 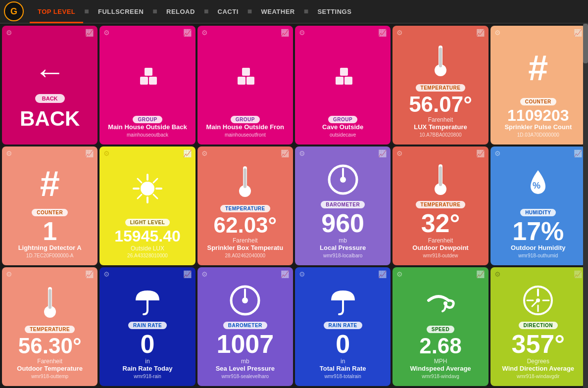 What do you see at coordinates (147, 327) in the screenshot?
I see `rain1-card: ⚙ 📈 RAIN RATE 0 in Rain Rate Today wmr91…` at bounding box center [147, 327].